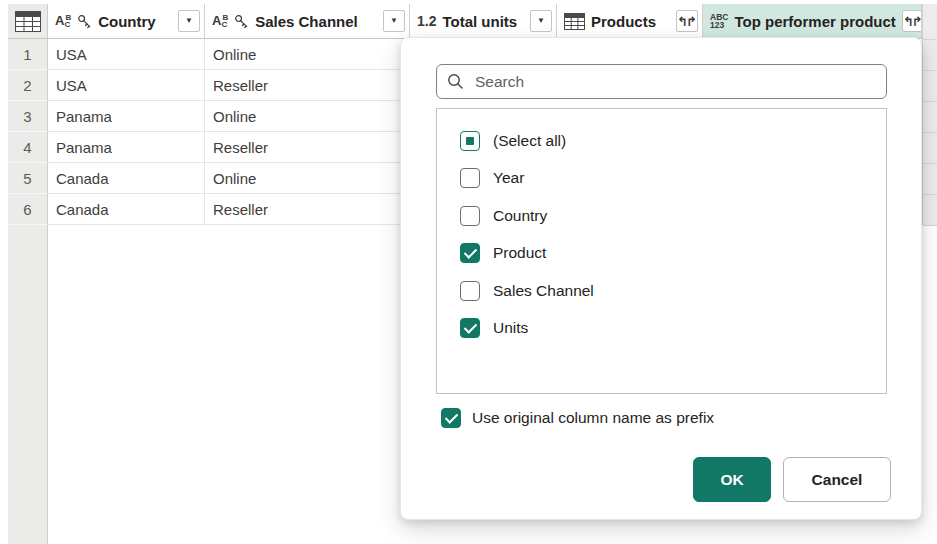 This screenshot has width=937, height=544. What do you see at coordinates (28, 86) in the screenshot?
I see `row-number: 2` at bounding box center [28, 86].